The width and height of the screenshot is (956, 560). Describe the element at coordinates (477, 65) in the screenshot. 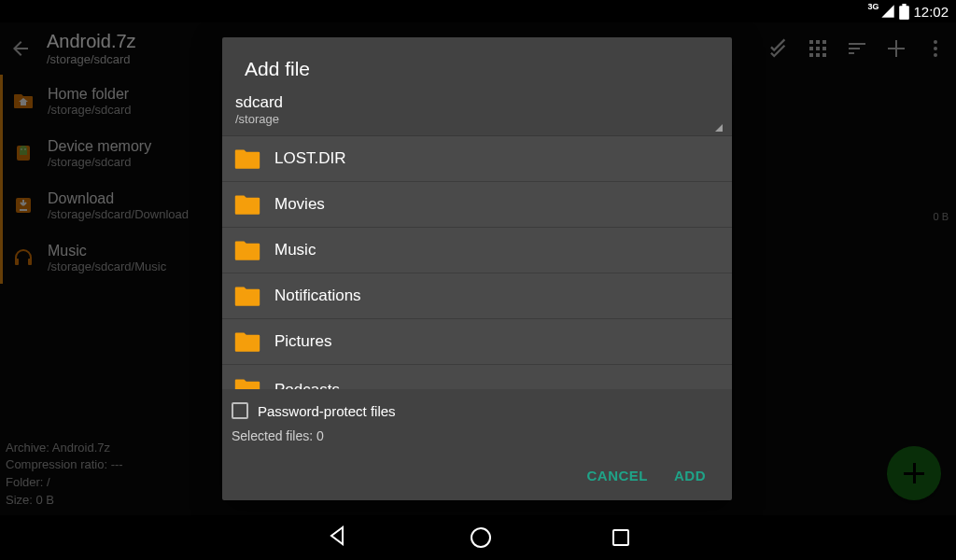

I see `dialog-title: Add file` at that location.